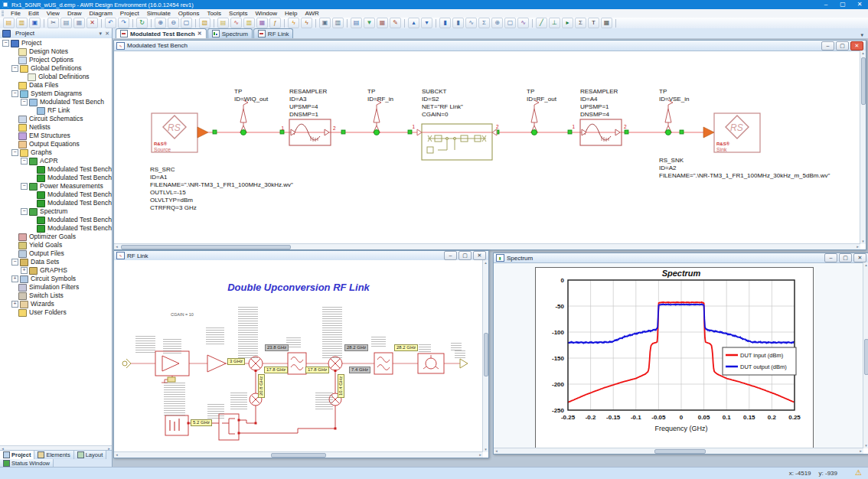 The width and height of the screenshot is (868, 479). I want to click on menu-options: Options, so click(189, 14).